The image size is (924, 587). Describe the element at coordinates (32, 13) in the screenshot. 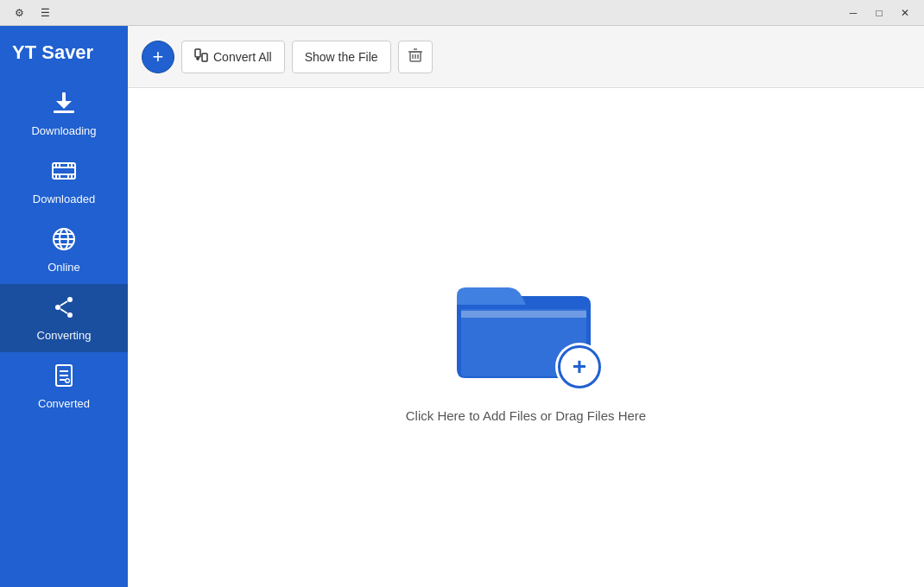

I see `titlebar-left-controls: ⚙ ☰` at that location.